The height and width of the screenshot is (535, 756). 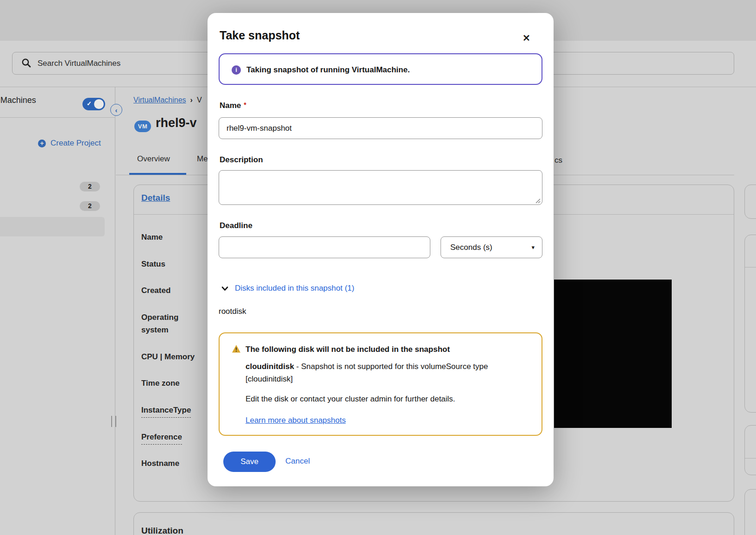 I want to click on required-asterisk: *, so click(x=245, y=105).